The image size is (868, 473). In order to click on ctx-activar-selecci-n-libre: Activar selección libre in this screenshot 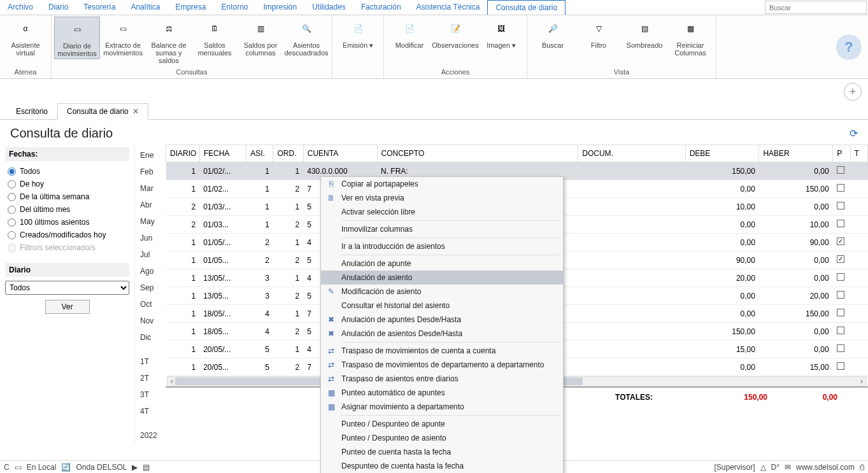, I will do `click(442, 212)`.